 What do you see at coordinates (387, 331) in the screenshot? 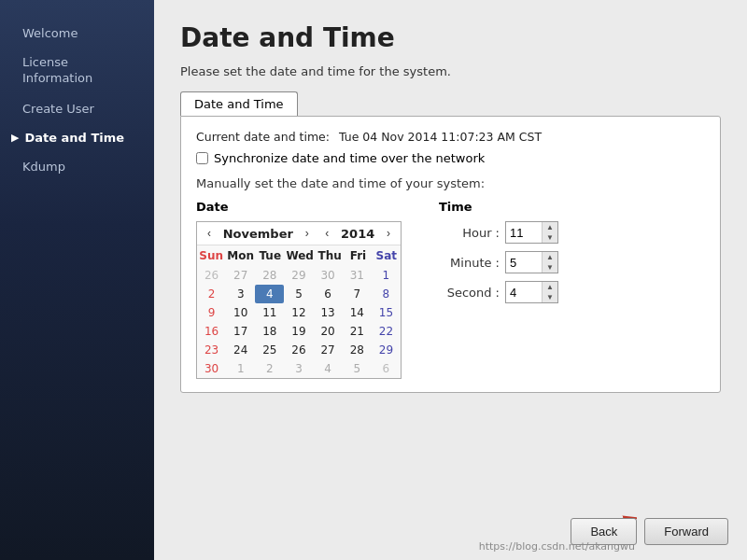
I see `calendar-cell: 22` at bounding box center [387, 331].